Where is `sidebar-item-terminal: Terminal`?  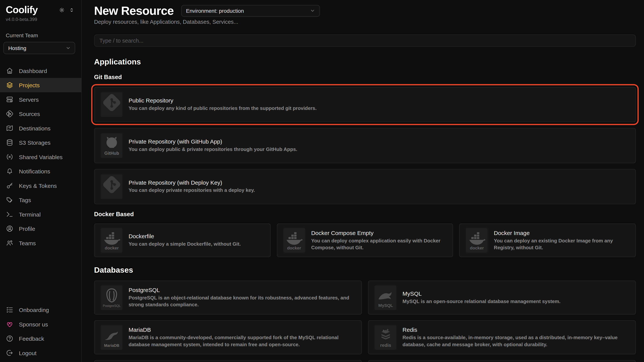
sidebar-item-terminal: Terminal is located at coordinates (40, 214).